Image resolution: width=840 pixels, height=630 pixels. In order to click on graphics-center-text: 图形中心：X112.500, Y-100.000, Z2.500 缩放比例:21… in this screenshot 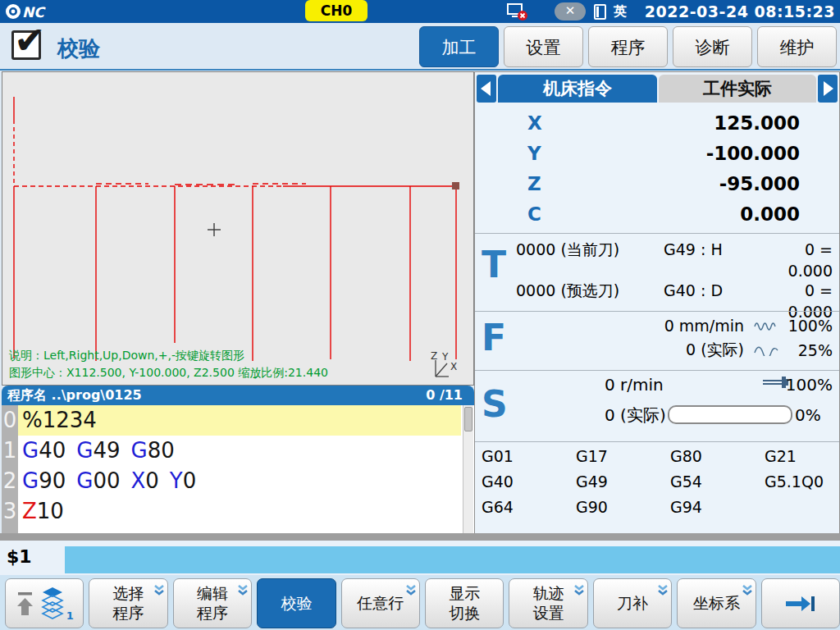, I will do `click(169, 373)`.